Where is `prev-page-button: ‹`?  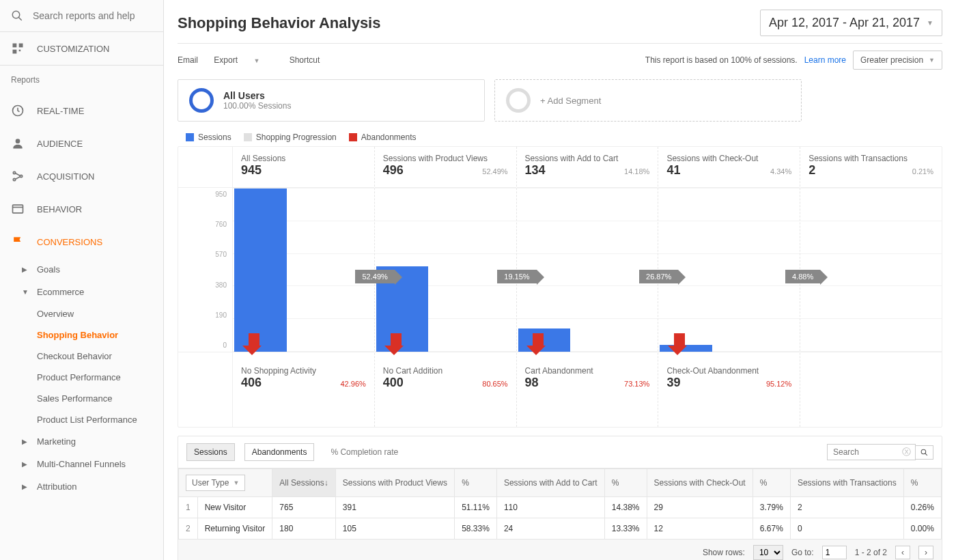 prev-page-button: ‹ is located at coordinates (903, 552).